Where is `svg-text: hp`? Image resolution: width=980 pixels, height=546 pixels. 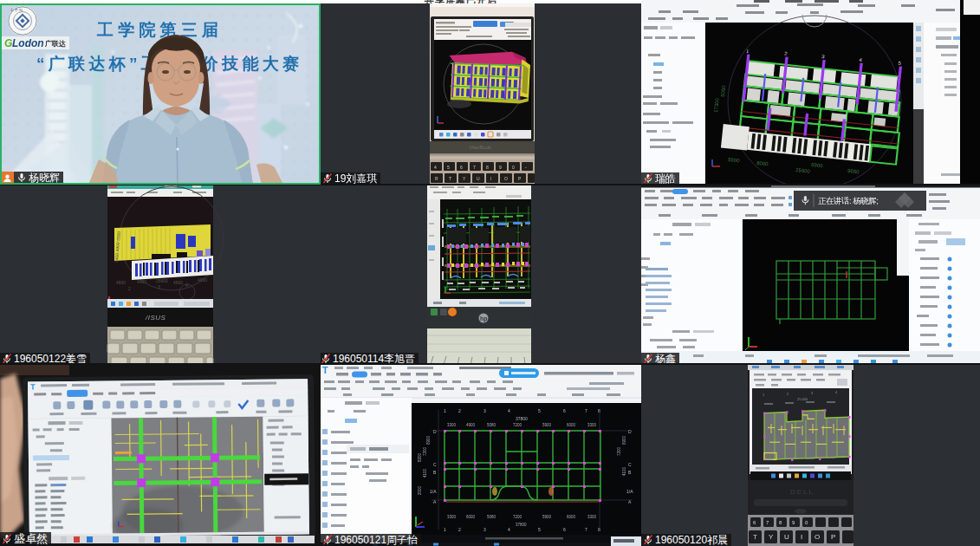 svg-text: hp is located at coordinates (484, 319).